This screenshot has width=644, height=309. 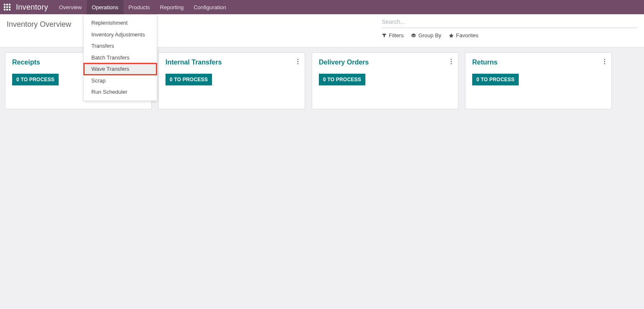 What do you see at coordinates (172, 7) in the screenshot?
I see `nav-reporting: Reporting` at bounding box center [172, 7].